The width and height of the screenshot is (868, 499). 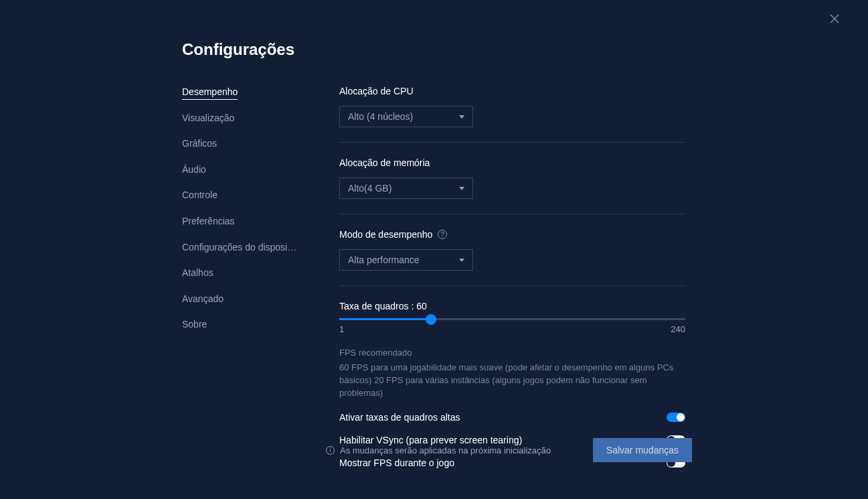 I want to click on sidebar-item-preferencias: Preferências, so click(x=241, y=224).